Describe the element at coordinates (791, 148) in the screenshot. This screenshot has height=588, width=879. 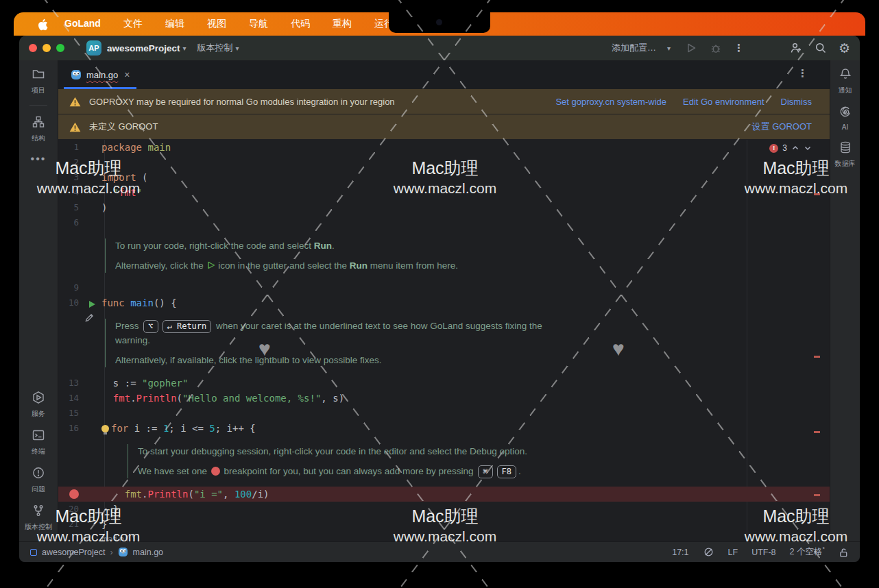
I see `inspections-widget: ! 3` at that location.